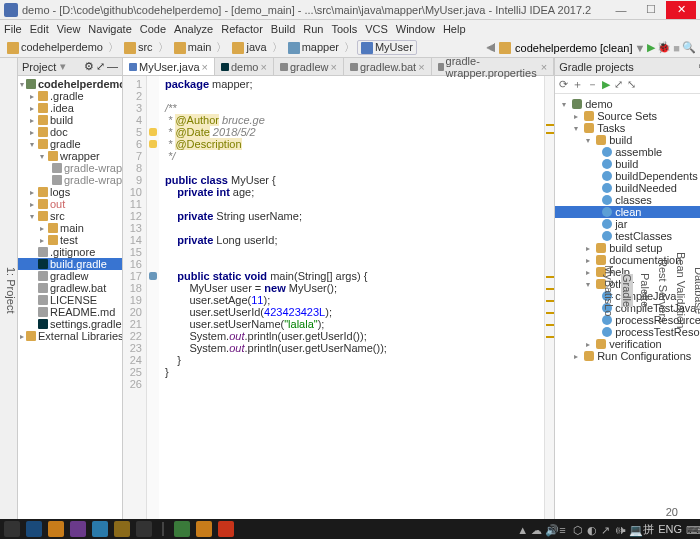 Image resolution: width=700 pixels, height=539 pixels. I want to click on tray-icon: ▲, so click(522, 529).